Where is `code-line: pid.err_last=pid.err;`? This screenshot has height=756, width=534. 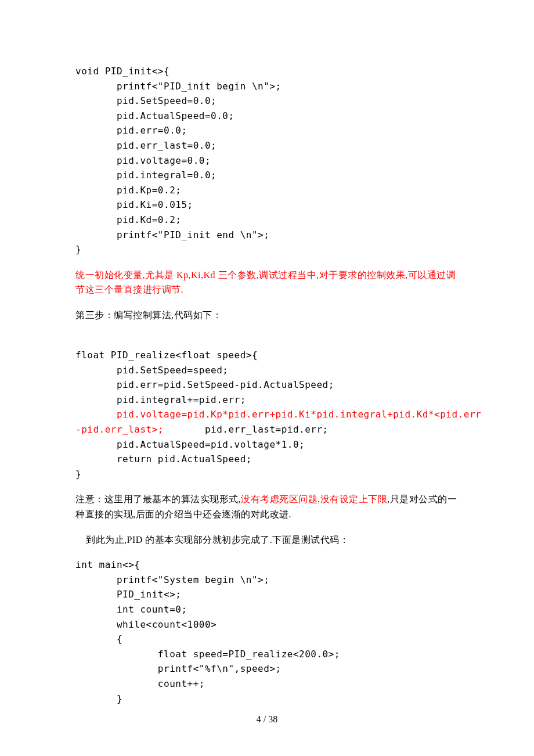
code-line: pid.err_last=pid.err; is located at coordinates (246, 430).